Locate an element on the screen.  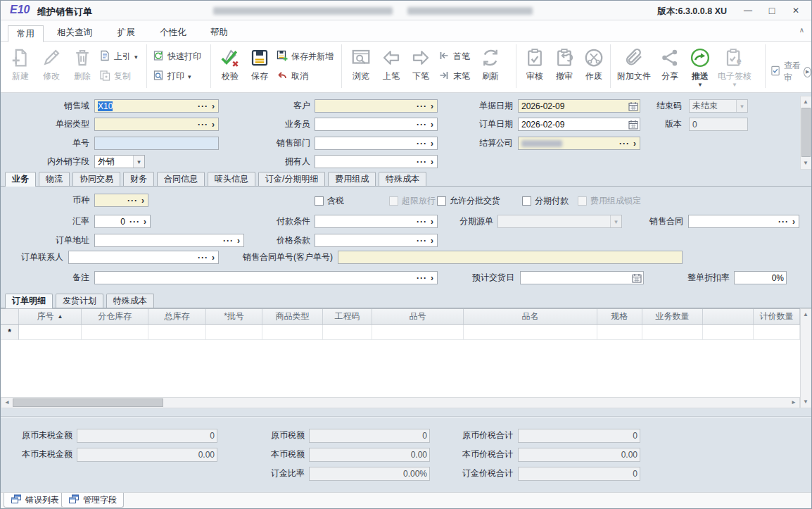
order-address-field is located at coordinates (169, 241).